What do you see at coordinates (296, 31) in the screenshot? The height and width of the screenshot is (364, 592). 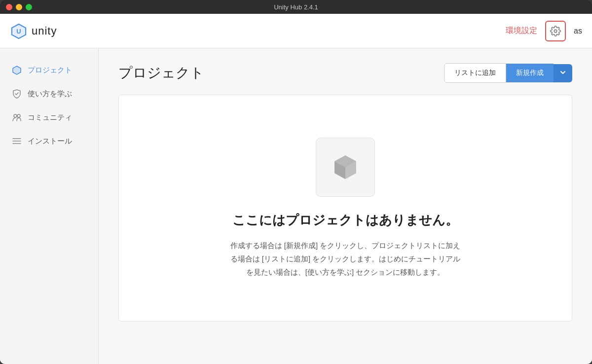 I see `header: U unity 環境設定 as` at bounding box center [296, 31].